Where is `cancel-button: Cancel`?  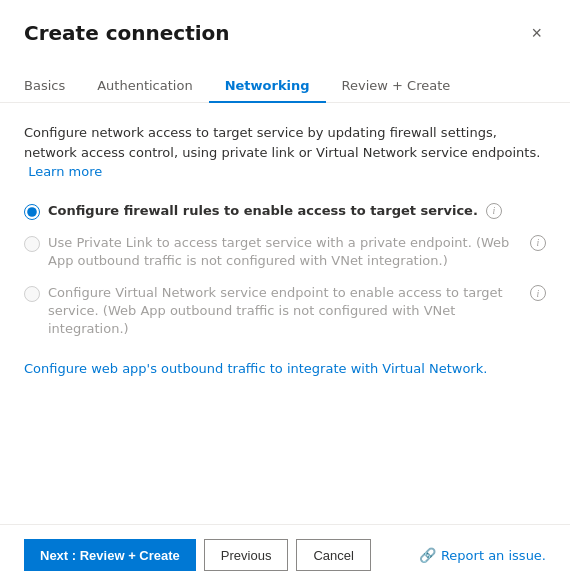
cancel-button: Cancel is located at coordinates (333, 555).